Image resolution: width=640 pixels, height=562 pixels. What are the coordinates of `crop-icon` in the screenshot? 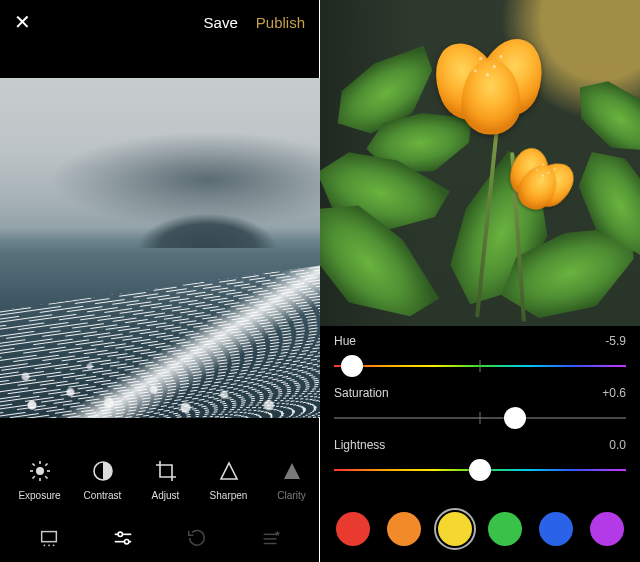 It's located at (166, 471).